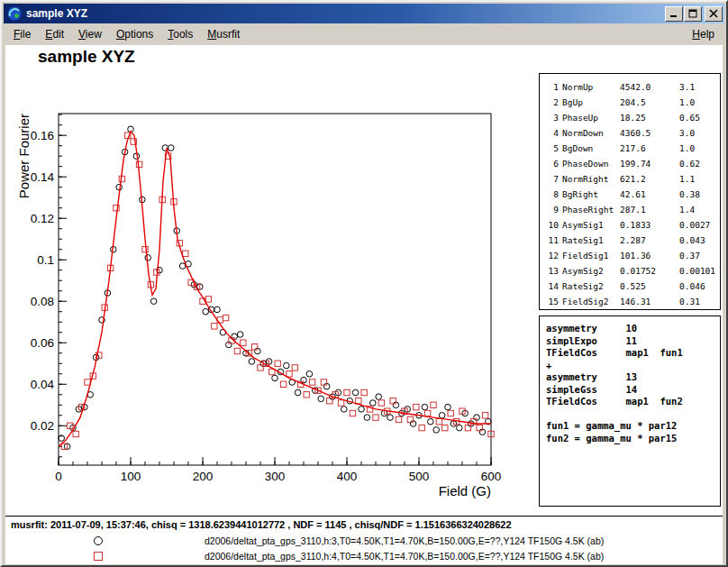  Describe the element at coordinates (630, 240) in the screenshot. I see `parameter-row: 11RateSig12.2870.043` at that location.